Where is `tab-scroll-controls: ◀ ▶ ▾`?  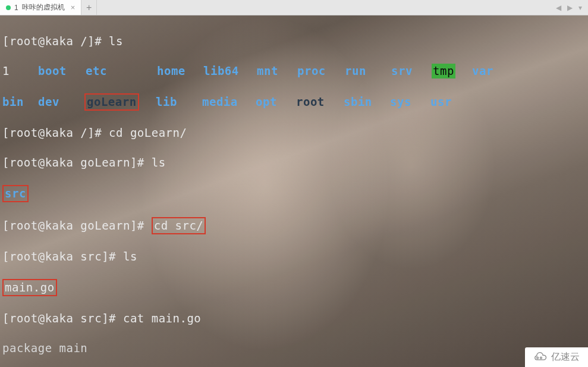 tab-scroll-controls: ◀ ▶ ▾ is located at coordinates (569, 7).